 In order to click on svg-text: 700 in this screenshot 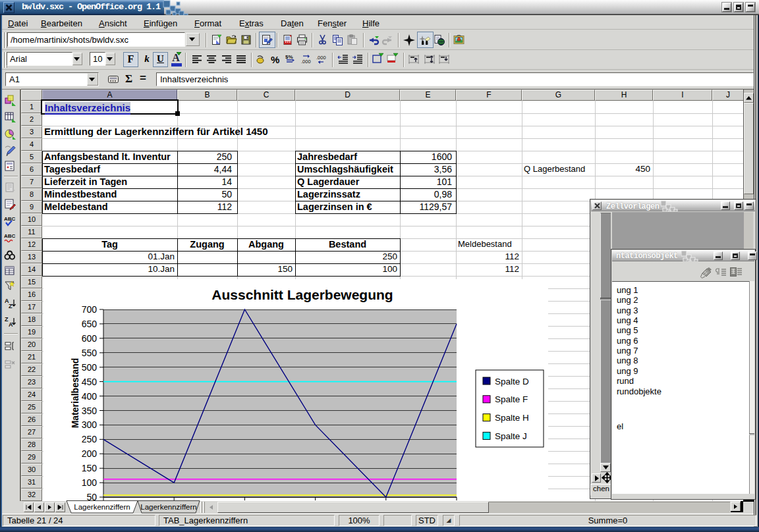, I will do `click(90, 309)`.